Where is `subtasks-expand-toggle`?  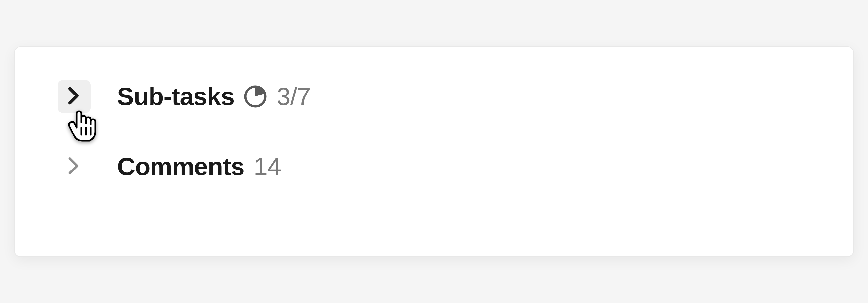
subtasks-expand-toggle is located at coordinates (74, 97).